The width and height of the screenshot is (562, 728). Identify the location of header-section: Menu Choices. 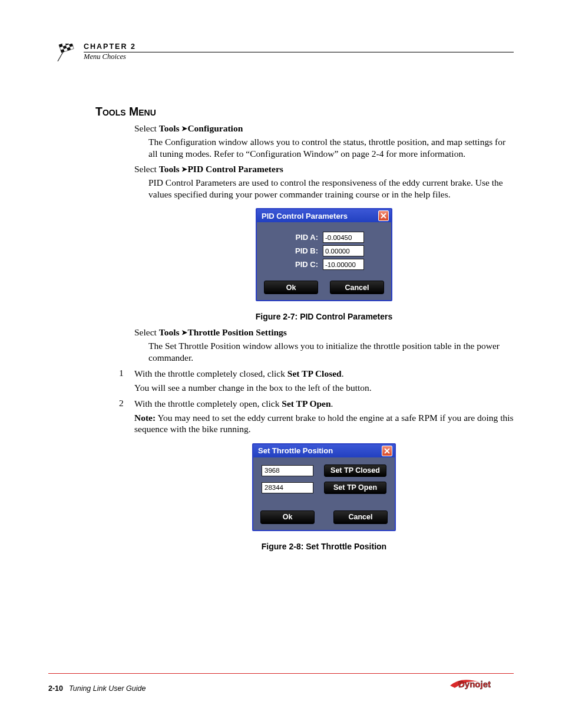
(299, 57).